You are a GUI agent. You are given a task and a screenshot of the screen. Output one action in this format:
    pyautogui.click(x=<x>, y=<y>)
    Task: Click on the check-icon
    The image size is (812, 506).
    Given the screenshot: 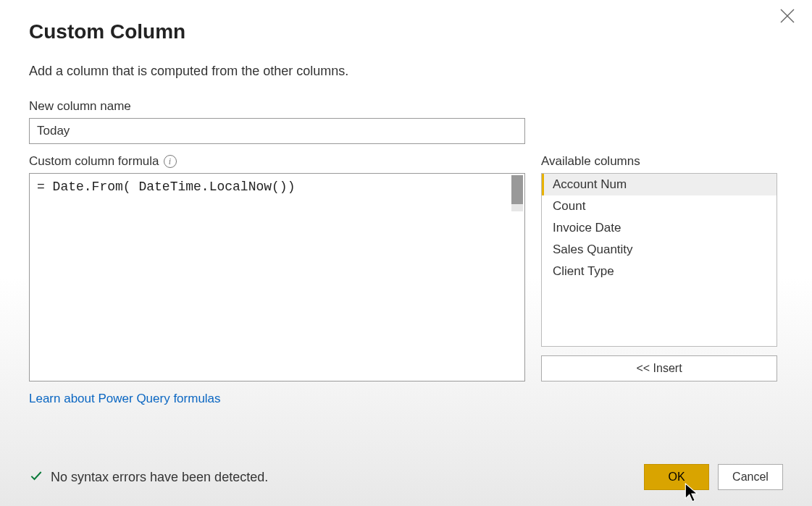 What is the action you would take?
    pyautogui.click(x=36, y=478)
    